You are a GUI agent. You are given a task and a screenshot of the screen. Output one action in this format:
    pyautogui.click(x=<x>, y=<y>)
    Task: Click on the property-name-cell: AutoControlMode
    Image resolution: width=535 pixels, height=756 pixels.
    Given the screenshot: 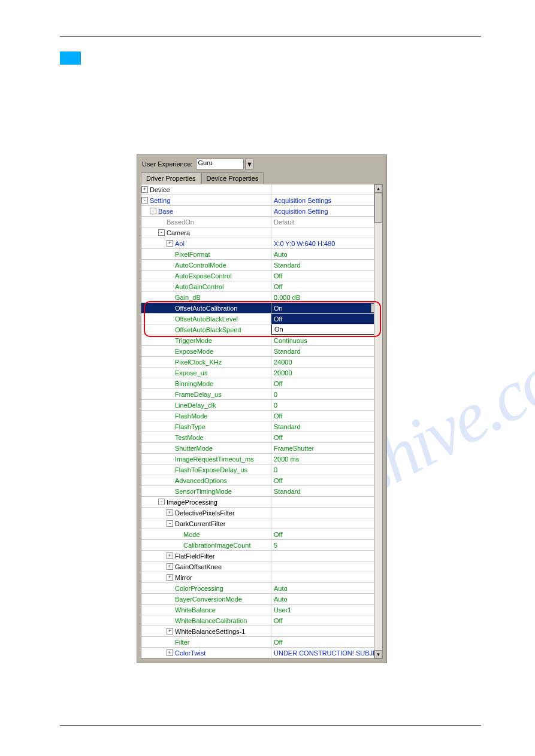 What is the action you would take?
    pyautogui.click(x=206, y=265)
    